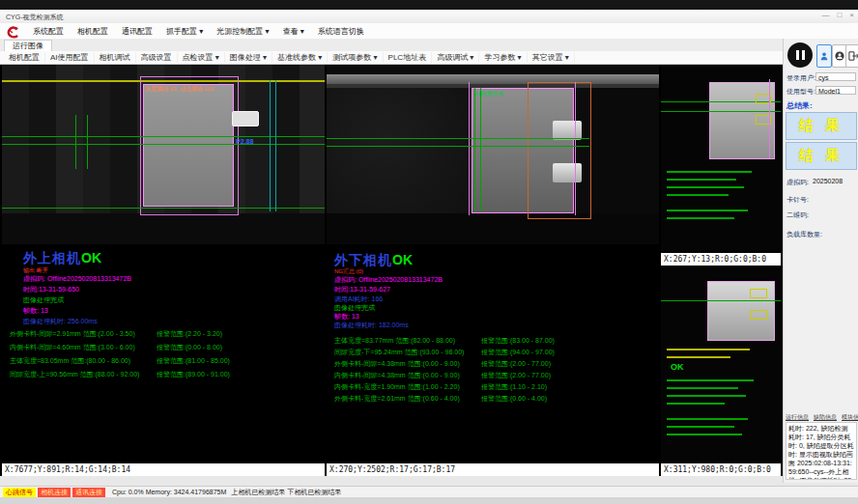 This screenshot has height=504, width=858. What do you see at coordinates (429, 17) in the screenshot?
I see `titlebar: CYG-视觉检测系统 — □ ×` at bounding box center [429, 17].